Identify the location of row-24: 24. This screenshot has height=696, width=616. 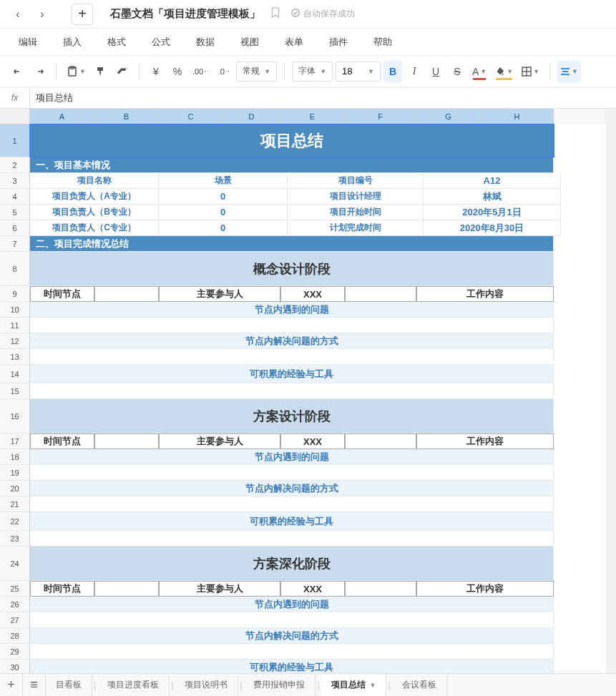
(15, 564).